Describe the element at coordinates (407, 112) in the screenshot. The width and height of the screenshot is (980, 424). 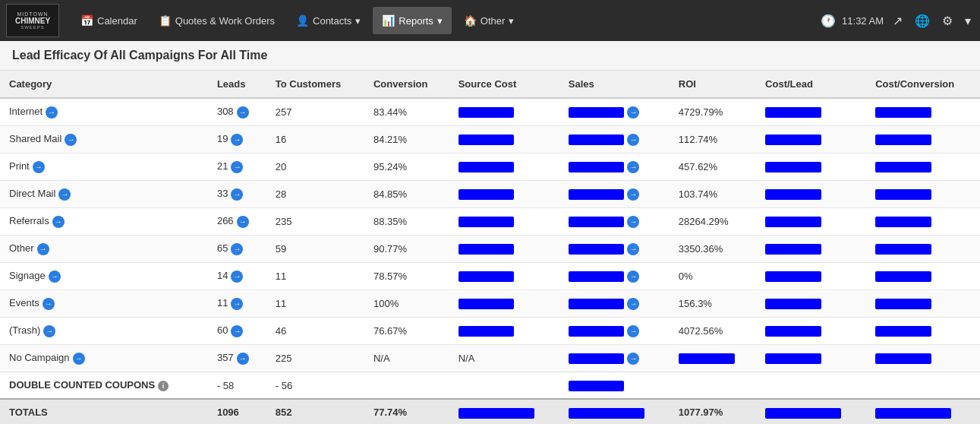
I see `cell-conversion: 83.44%` at that location.